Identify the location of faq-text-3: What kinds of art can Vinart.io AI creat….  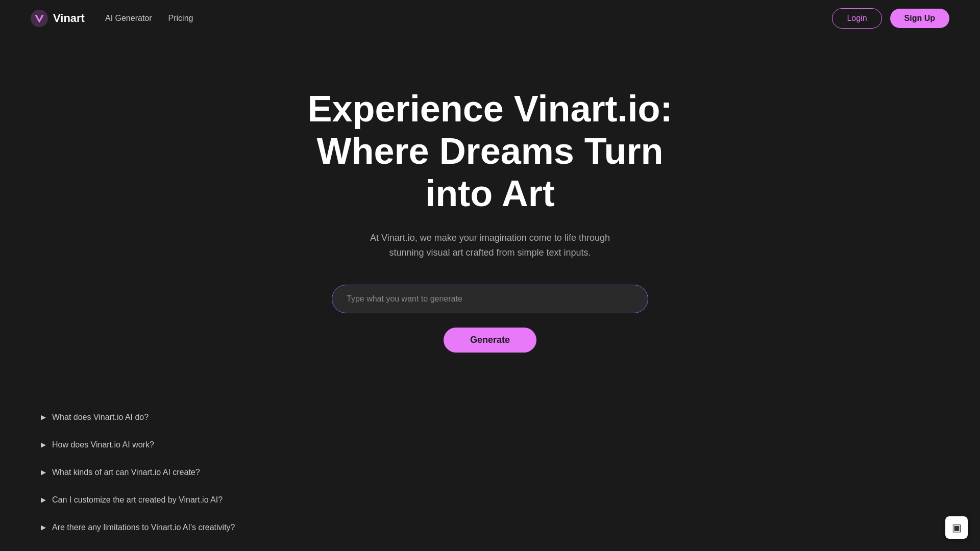
(126, 472).